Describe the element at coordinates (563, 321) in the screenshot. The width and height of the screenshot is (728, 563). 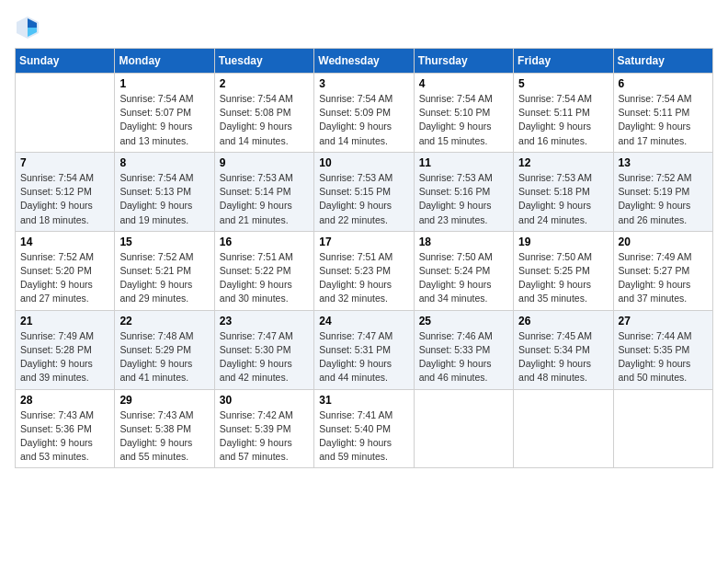
I see `day-number: 26` at that location.